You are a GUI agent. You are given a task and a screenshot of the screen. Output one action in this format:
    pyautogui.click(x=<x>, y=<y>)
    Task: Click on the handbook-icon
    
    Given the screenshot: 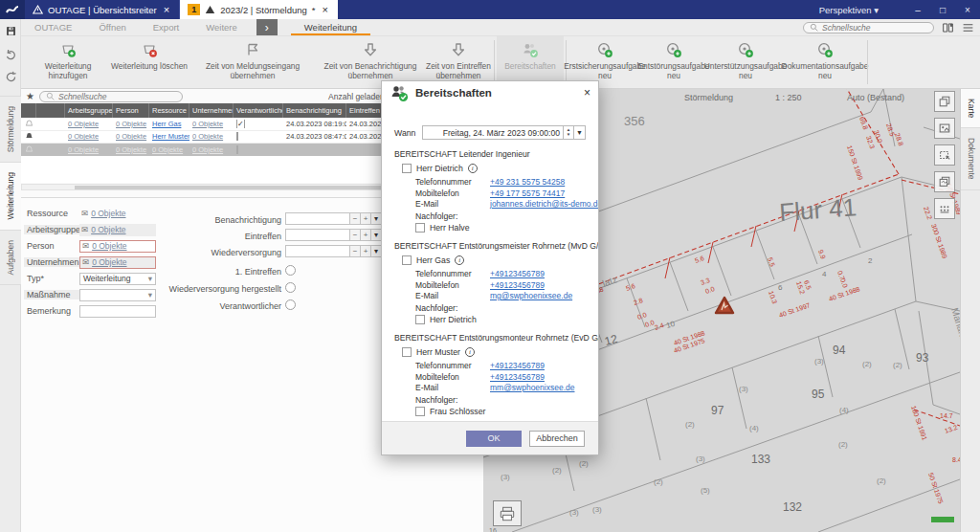 What is the action you would take?
    pyautogui.click(x=947, y=28)
    